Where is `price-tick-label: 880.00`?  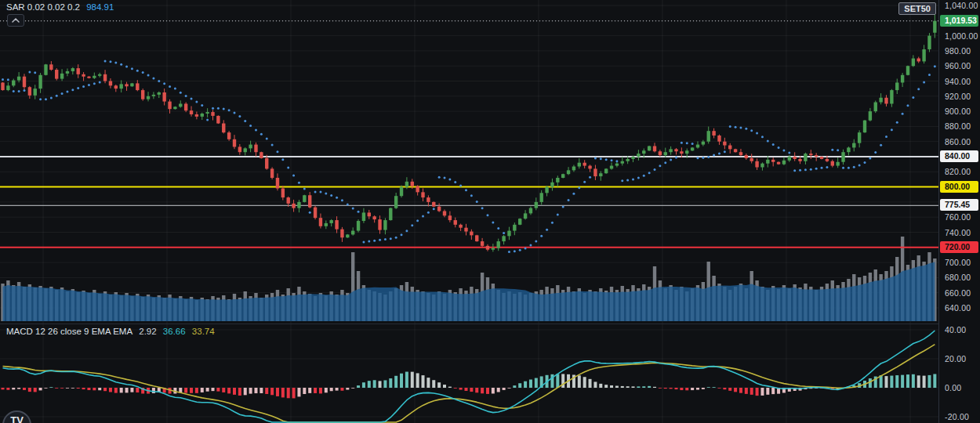 price-tick-label: 880.00 is located at coordinates (960, 126).